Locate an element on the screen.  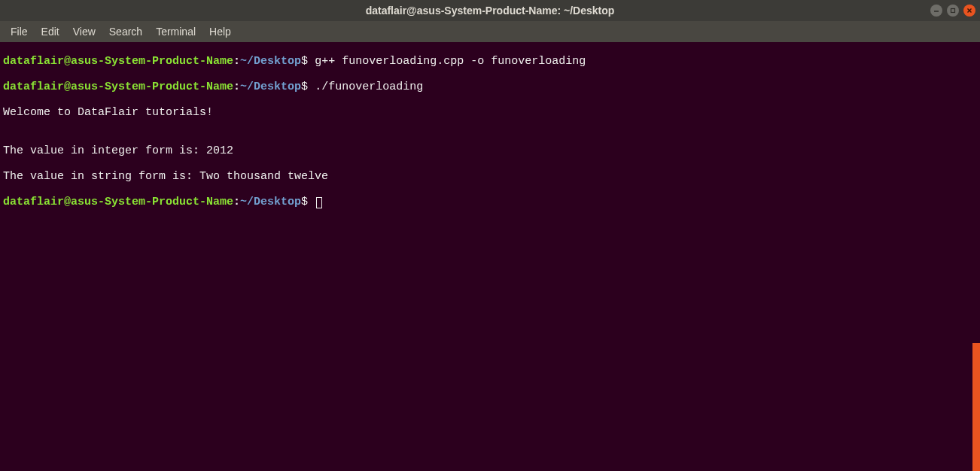
command-text: ./funoverloading is located at coordinates (366, 87).